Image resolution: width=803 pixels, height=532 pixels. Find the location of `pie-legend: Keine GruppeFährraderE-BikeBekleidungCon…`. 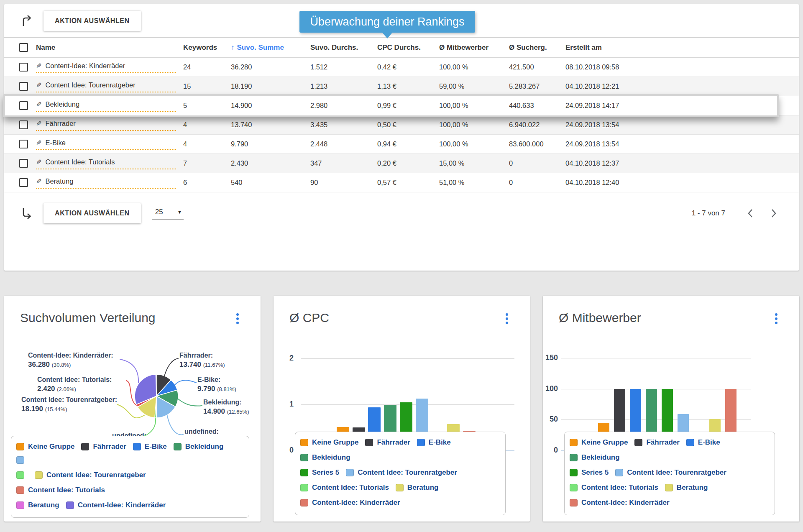

pie-legend: Keine GruppeFährraderE-BikeBekleidungCon… is located at coordinates (130, 477).